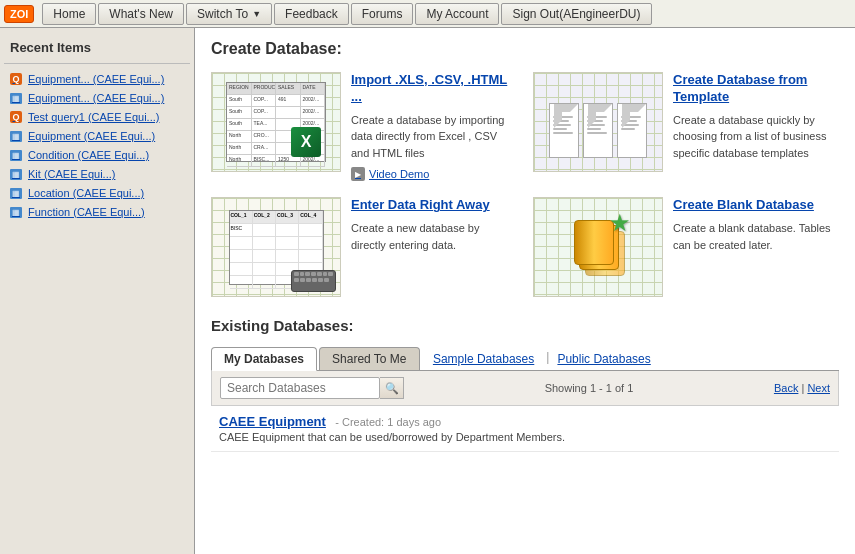  Describe the element at coordinates (370, 358) in the screenshot. I see `tab-shared-to-me: Shared To Me` at that location.